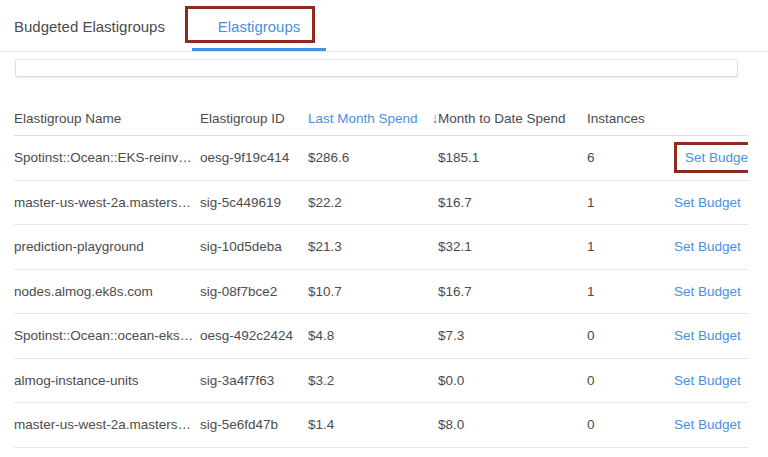 The image size is (768, 457). Describe the element at coordinates (376, 68) in the screenshot. I see `filter-bar` at that location.